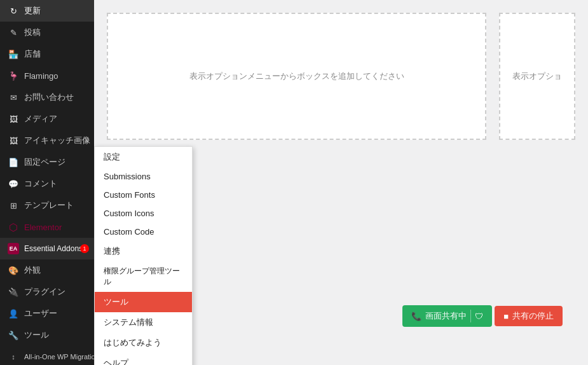 The height and width of the screenshot is (365, 588). Describe the element at coordinates (482, 316) in the screenshot. I see `screen-share-bar: 📞 画面共有中 🛡 ■ 共有の停止` at that location.